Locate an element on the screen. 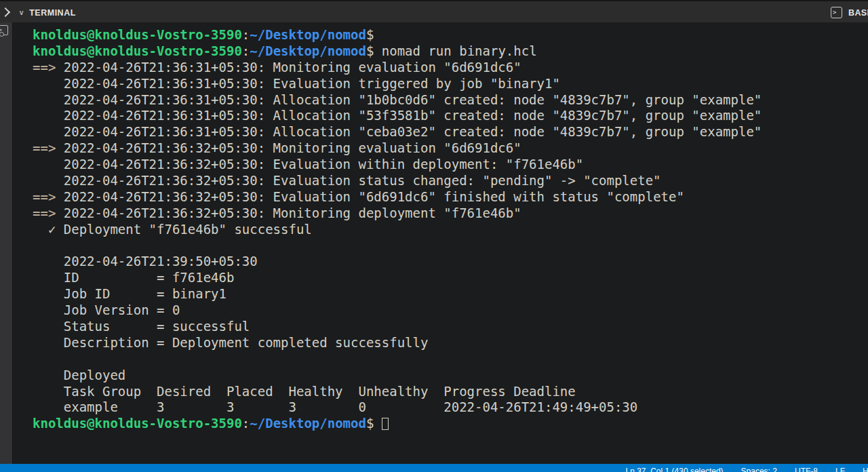  shell-label: BASH is located at coordinates (859, 13).